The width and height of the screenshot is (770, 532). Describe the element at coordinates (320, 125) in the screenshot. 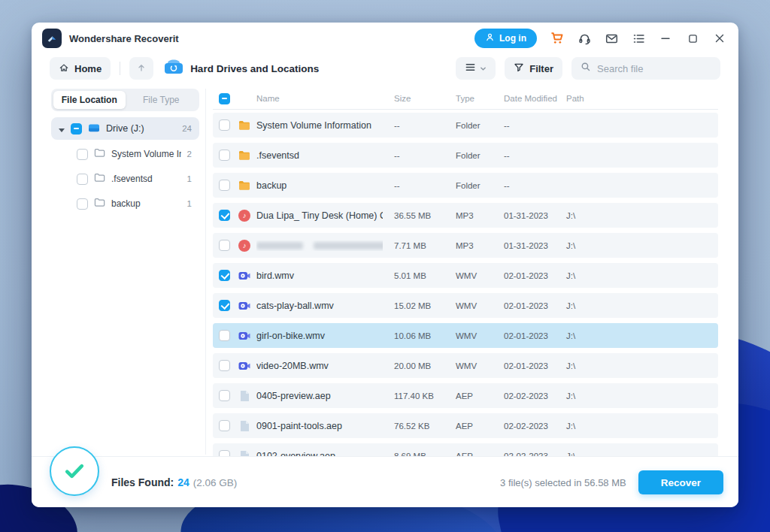

I see `file-name: System Volume Information` at that location.